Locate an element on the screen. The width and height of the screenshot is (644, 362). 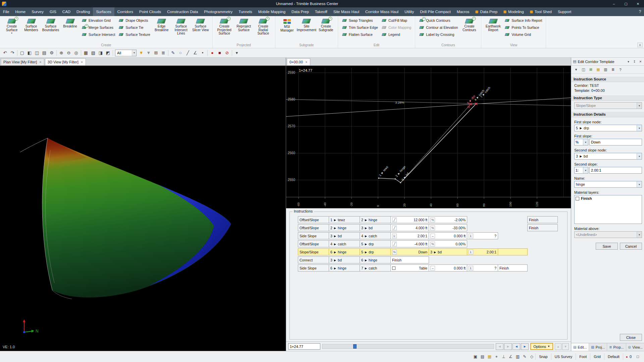
menu-item-modeling: Modeling is located at coordinates (514, 12).